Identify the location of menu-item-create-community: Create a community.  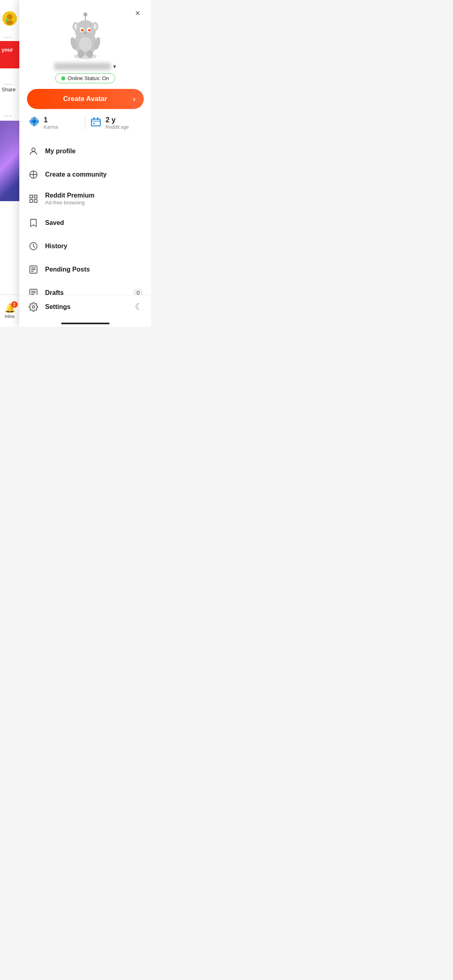
(85, 175).